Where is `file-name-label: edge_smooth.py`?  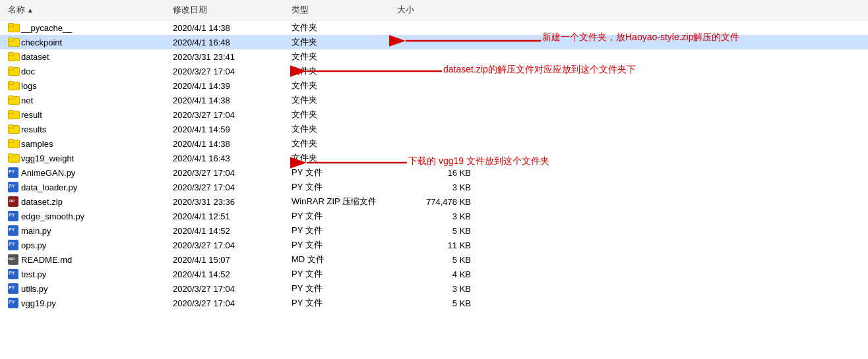
file-name-label: edge_smooth.py is located at coordinates (53, 216).